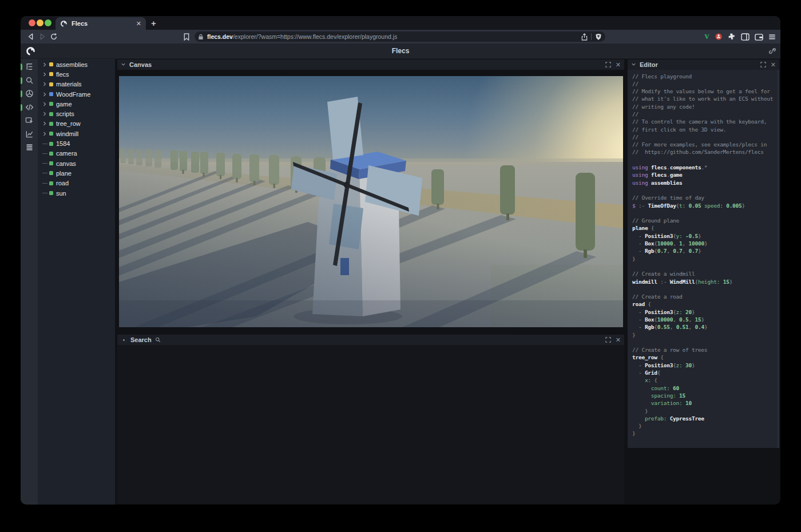 This screenshot has height=532, width=801. Describe the element at coordinates (705, 244) in the screenshot. I see `code-line: - Box{10000, 1, 10000}` at that location.